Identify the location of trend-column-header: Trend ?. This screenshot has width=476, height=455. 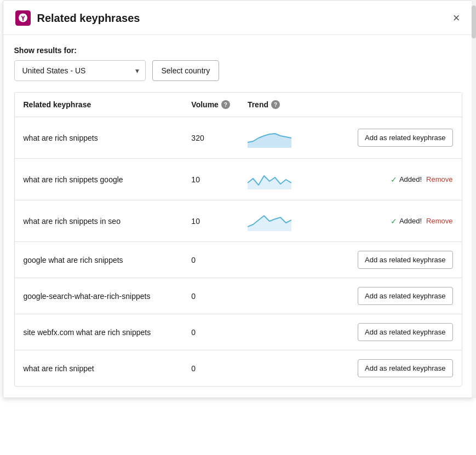
(279, 105).